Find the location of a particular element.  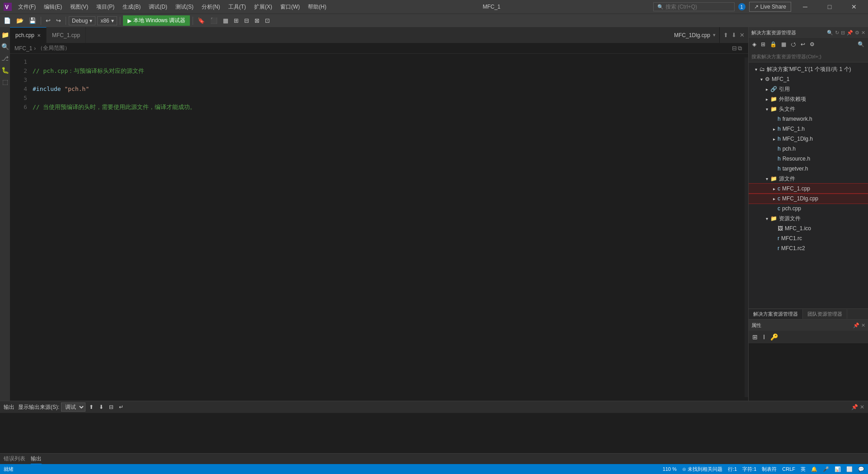

live-share-button: ↗ Live Share is located at coordinates (770, 7).